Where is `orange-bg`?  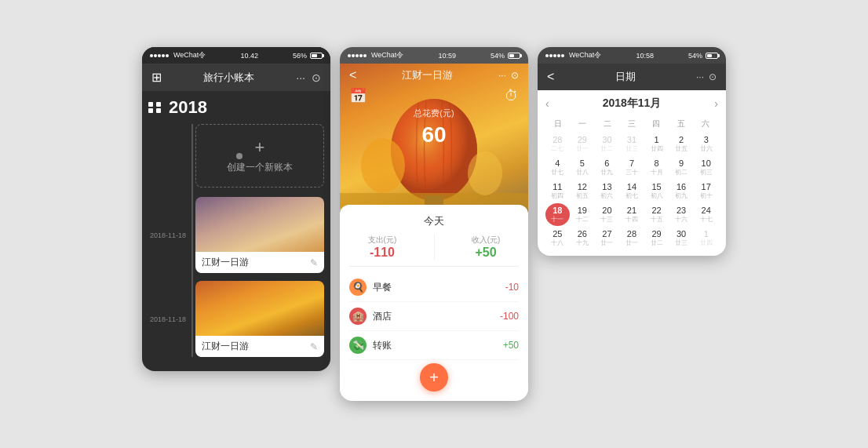 orange-bg is located at coordinates (260, 308).